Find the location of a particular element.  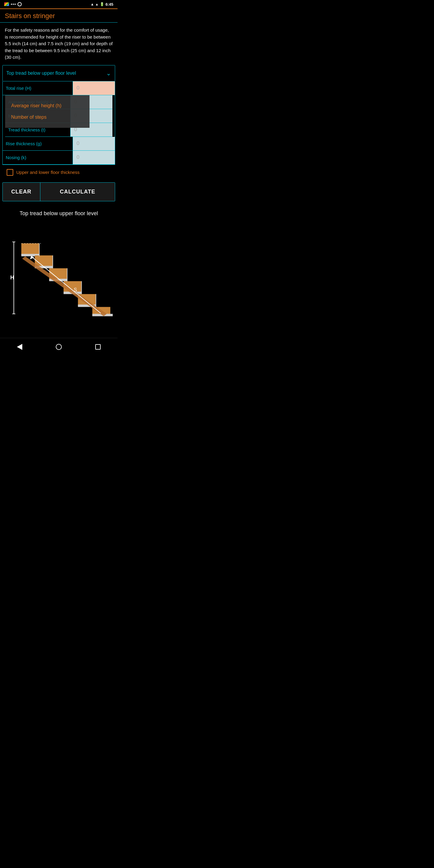

overlay-item-avg-riser: Average riser height (h) is located at coordinates (47, 106).